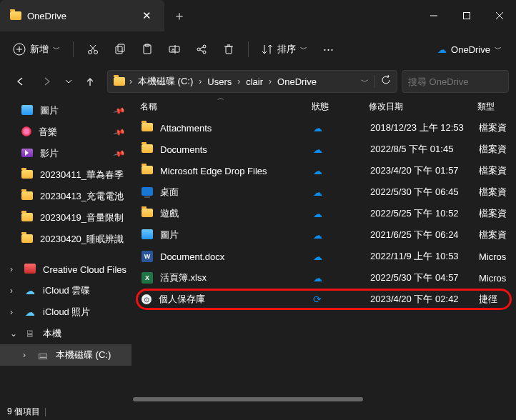 The width and height of the screenshot is (516, 420). I want to click on pin-icon: 📌, so click(120, 132).